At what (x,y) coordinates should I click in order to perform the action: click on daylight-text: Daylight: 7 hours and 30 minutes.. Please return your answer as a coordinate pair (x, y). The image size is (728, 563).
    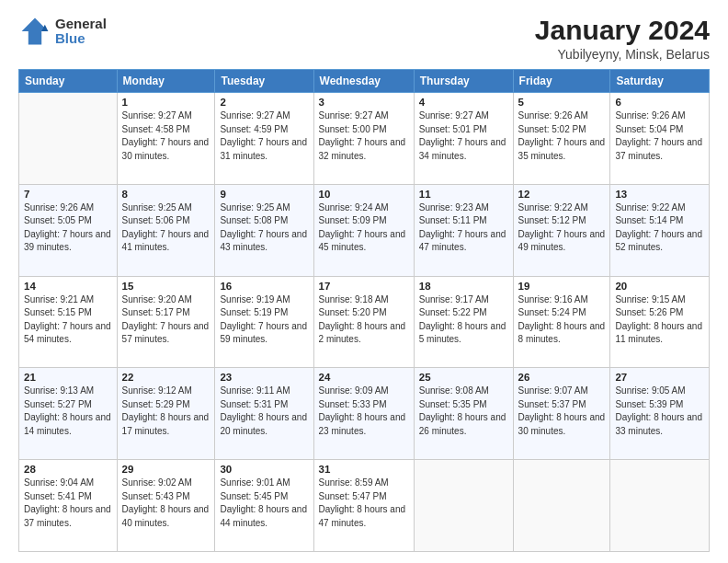
    Looking at the image, I should click on (165, 149).